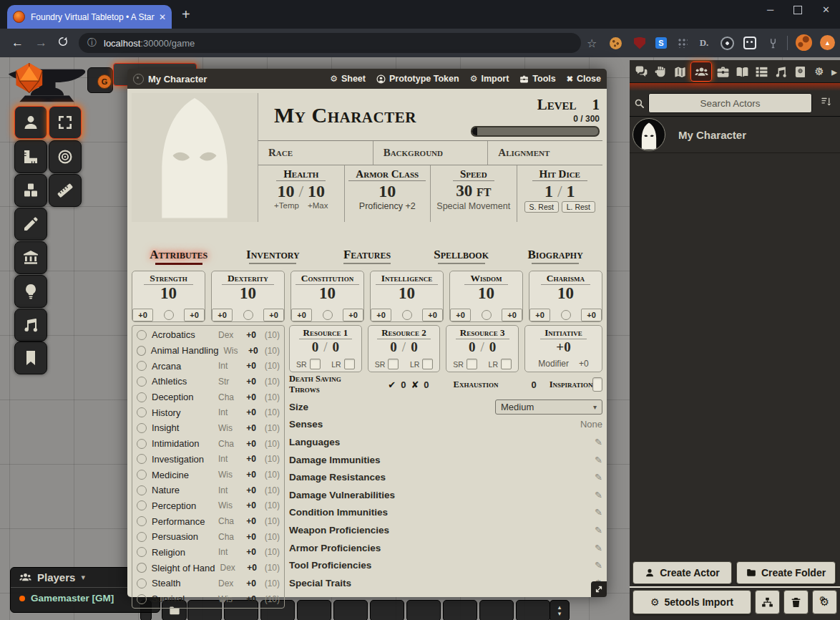 The width and height of the screenshot is (840, 620). Describe the element at coordinates (318, 205) in the screenshot. I see `hp-tempmax-label: +Max` at that location.